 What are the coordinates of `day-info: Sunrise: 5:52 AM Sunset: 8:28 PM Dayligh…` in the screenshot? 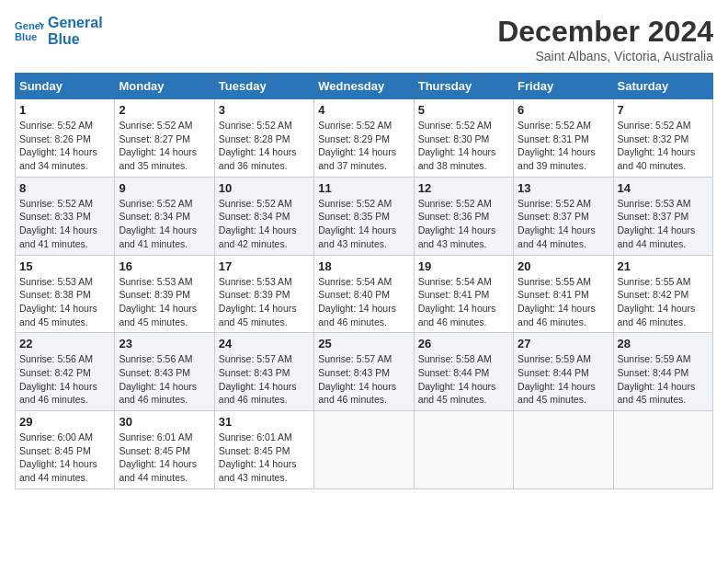 It's located at (265, 145).